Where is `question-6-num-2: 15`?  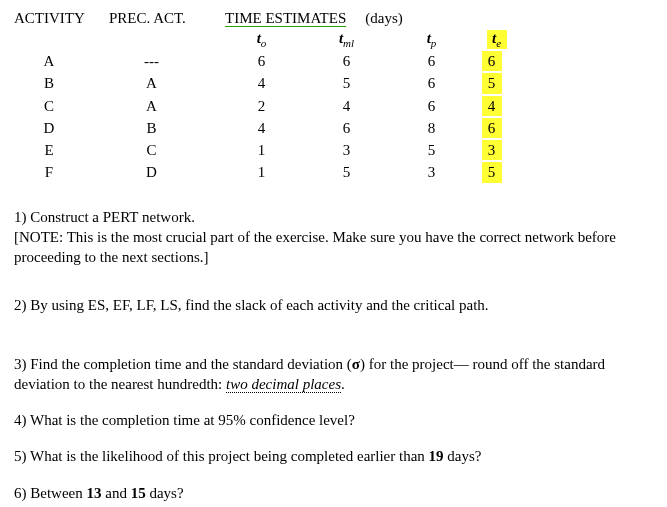 question-6-num-2: 15 is located at coordinates (138, 493).